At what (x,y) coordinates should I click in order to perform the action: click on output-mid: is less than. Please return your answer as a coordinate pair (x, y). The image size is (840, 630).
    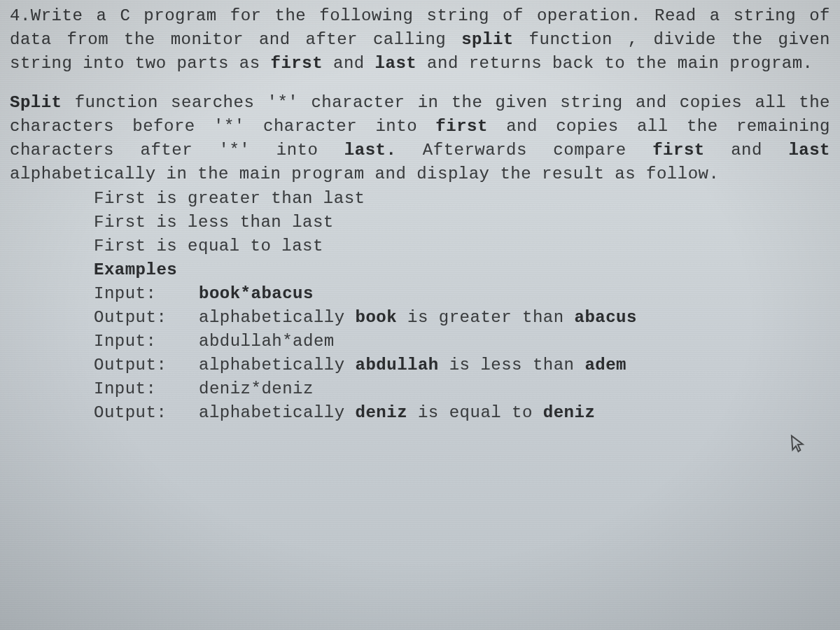
    Looking at the image, I should click on (512, 365).